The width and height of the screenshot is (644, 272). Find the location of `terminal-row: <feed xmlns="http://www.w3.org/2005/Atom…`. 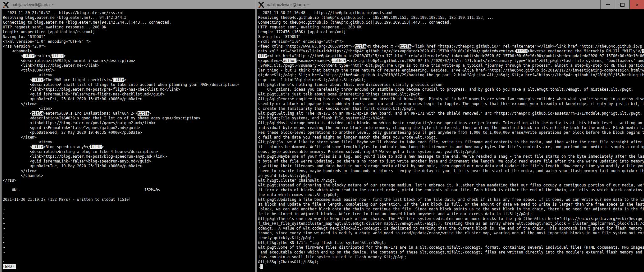

terminal-row: <feed xmlns="http://www.w3.org/2005/Atom… is located at coordinates (451, 47).